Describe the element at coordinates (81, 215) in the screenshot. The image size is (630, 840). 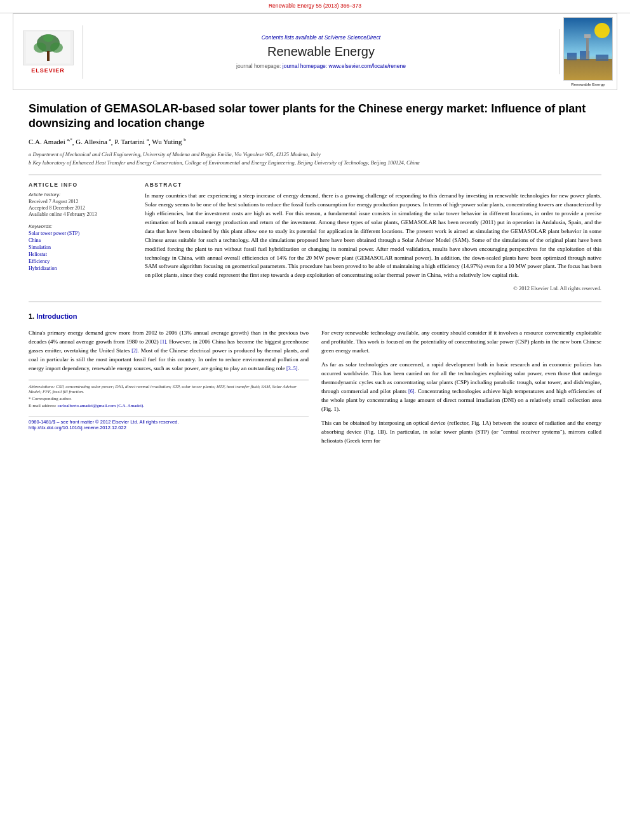
I see `available-date: Available online 4 February 2013` at that location.